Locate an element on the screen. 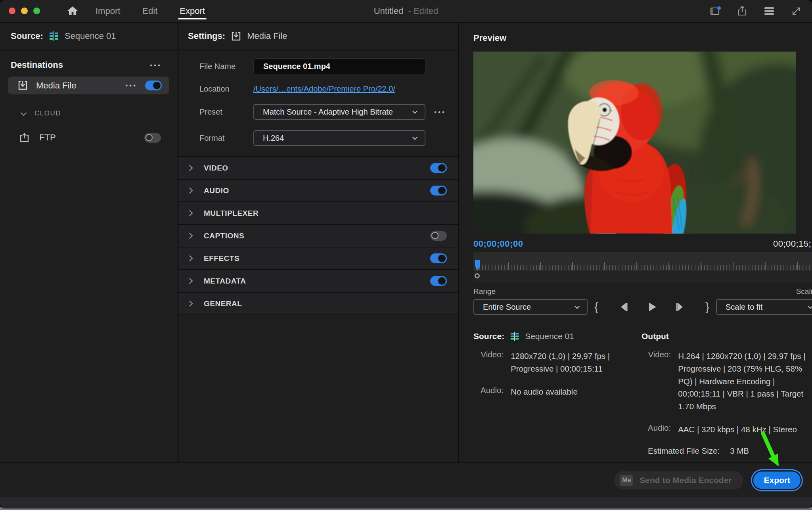 The width and height of the screenshot is (812, 510). workspace-panel-button is located at coordinates (715, 11).